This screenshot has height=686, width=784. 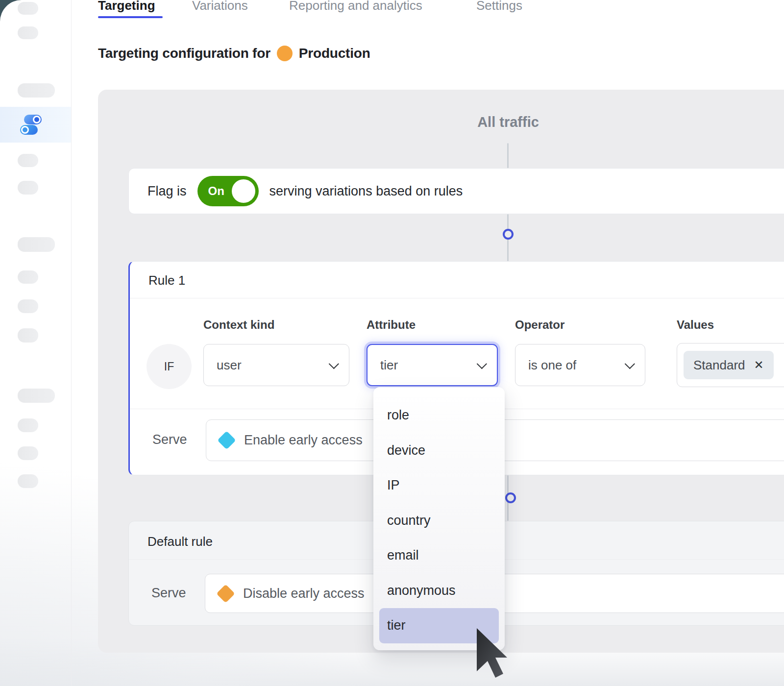 I want to click on operator-select: is one of, so click(x=580, y=365).